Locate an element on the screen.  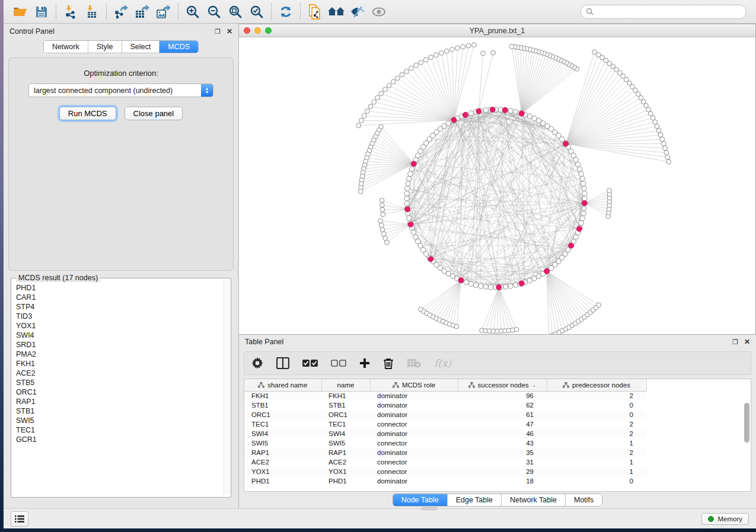
tab-edge-table: Edge Table is located at coordinates (474, 500).